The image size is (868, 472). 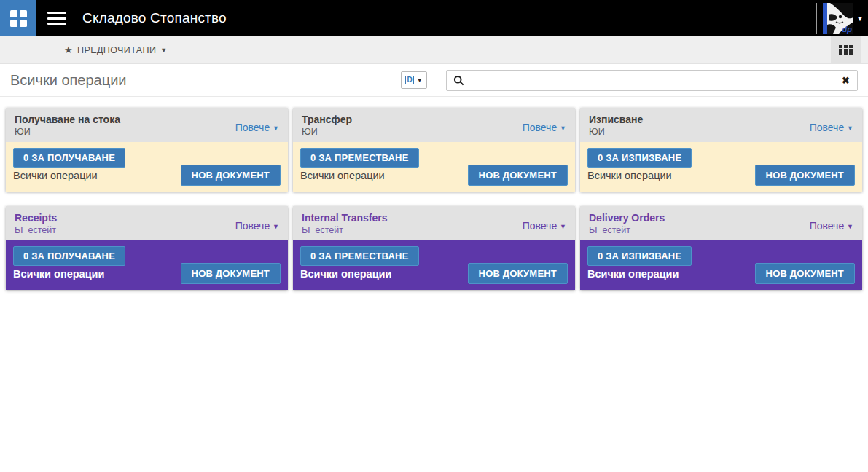 I want to click on card-title: Трансфер, so click(x=327, y=119).